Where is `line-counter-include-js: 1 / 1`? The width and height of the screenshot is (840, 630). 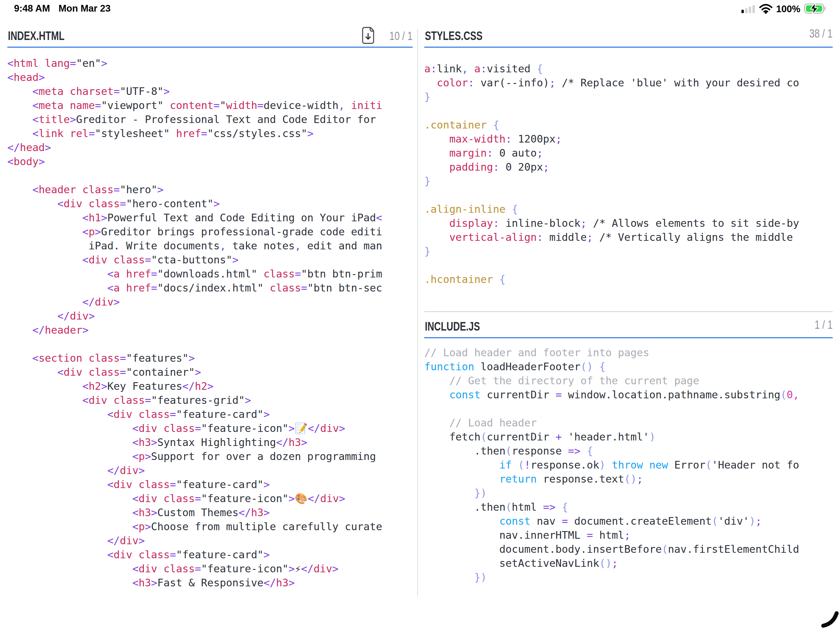
line-counter-include-js: 1 / 1 is located at coordinates (824, 325).